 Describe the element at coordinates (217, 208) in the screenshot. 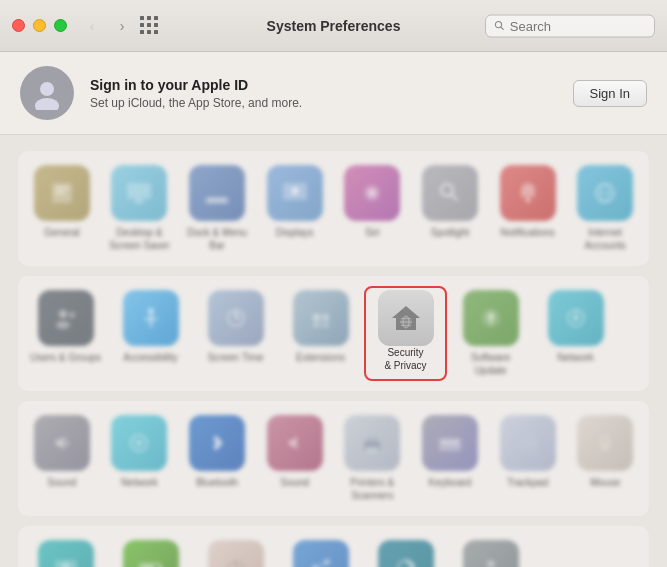

I see `pref-item-dock: Dock & Menu Bar` at that location.